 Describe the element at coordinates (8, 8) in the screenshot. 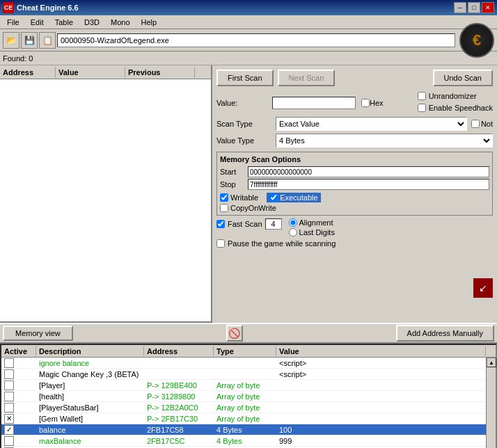

I see `app-icon: CE` at that location.